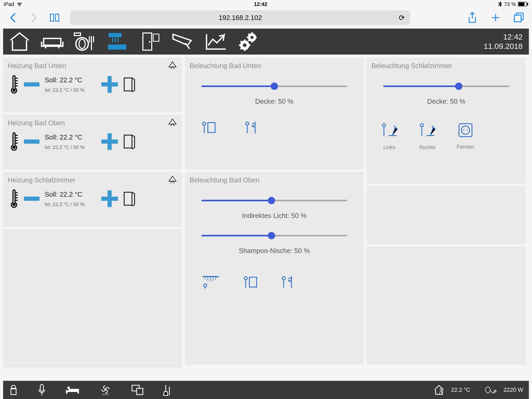 The height and width of the screenshot is (399, 532). I want to click on house-temp-icon, so click(439, 390).